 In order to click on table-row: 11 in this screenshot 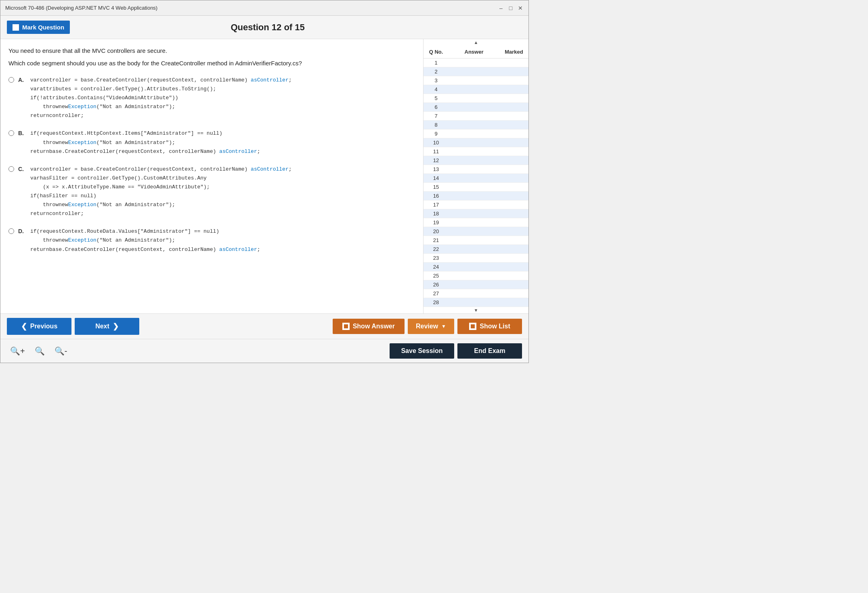, I will do `click(476, 152)`.